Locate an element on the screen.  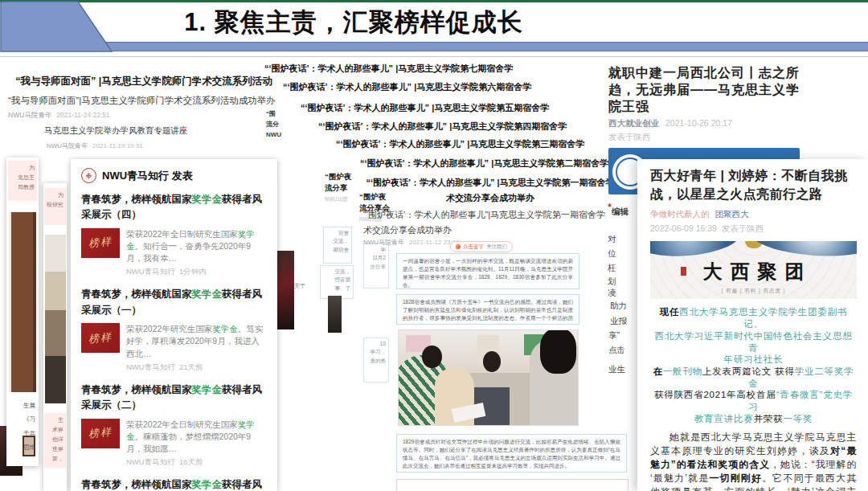
article-meta: NWU马院青年2021-11-12 23:06 is located at coordinates (411, 243).